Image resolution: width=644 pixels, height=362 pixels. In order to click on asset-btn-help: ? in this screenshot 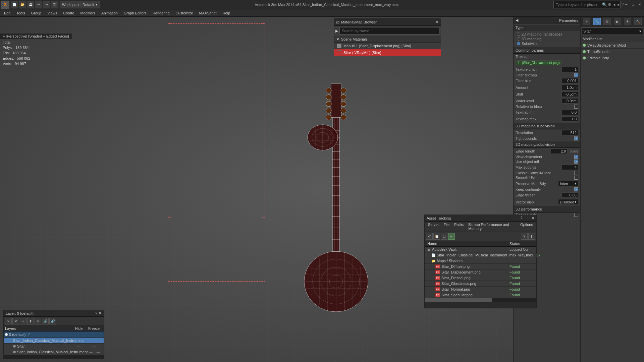, I will do `click(524, 236)`.